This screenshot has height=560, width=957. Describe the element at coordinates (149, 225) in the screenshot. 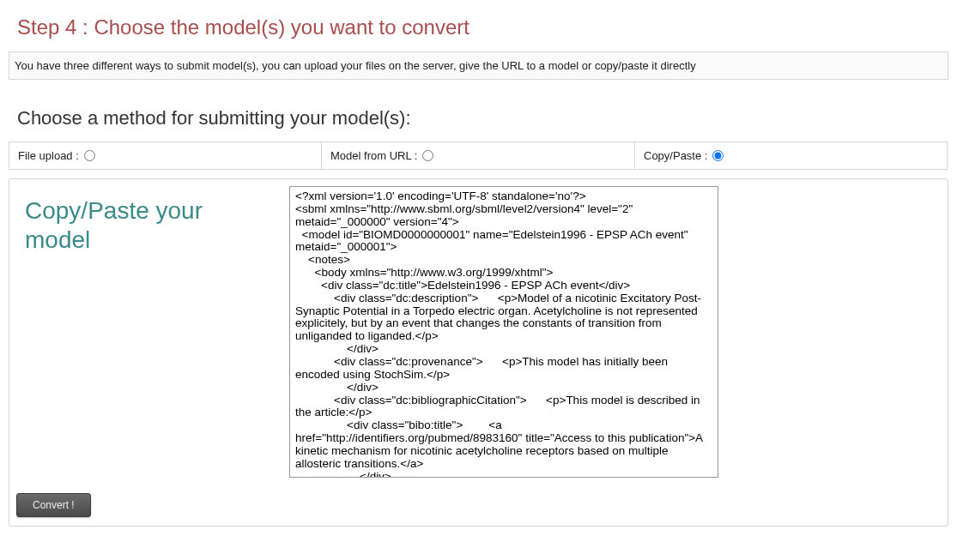

I see `copy-paste-panel-title: Copy/Paste your model` at that location.